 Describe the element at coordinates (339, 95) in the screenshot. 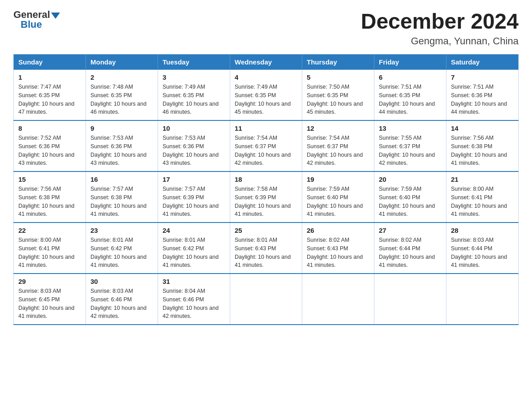

I see `calendar-cell: 5Sunrise: 7:50 AMSunset: 6:35 PMDaylight…` at that location.